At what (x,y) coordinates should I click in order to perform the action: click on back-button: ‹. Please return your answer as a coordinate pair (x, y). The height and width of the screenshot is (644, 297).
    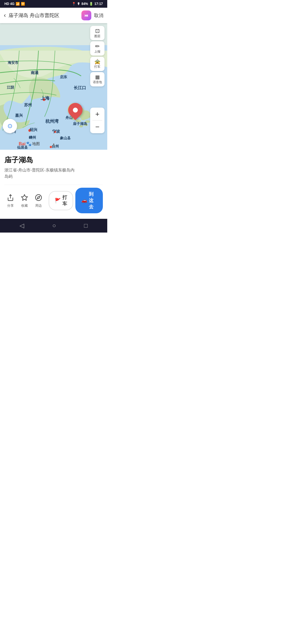
    Looking at the image, I should click on (5, 15).